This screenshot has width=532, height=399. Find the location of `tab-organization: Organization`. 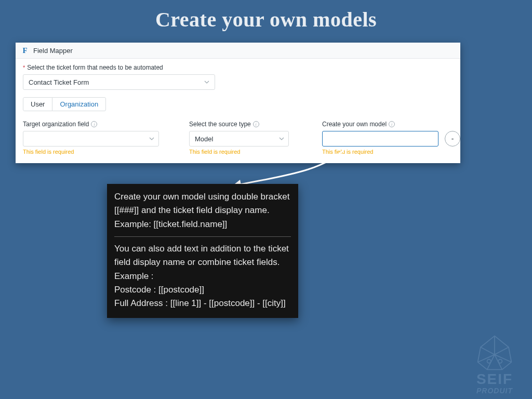

tab-organization: Organization is located at coordinates (79, 104).